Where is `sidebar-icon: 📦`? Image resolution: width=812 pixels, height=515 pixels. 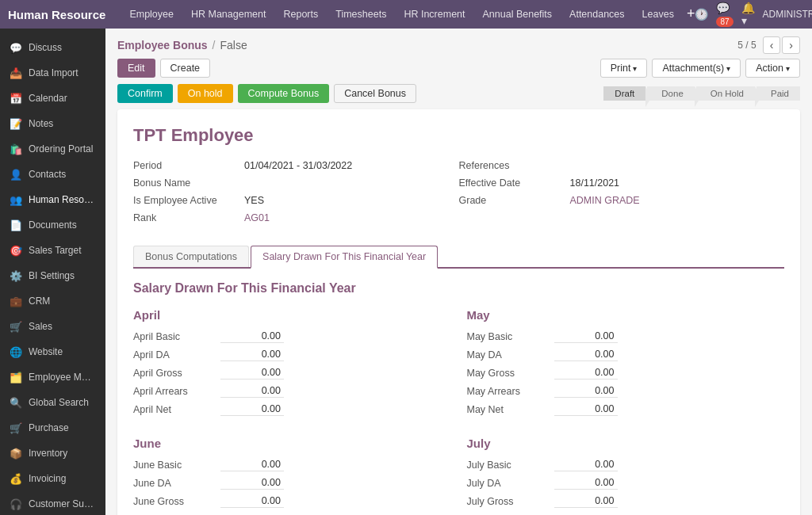 sidebar-icon: 📦 is located at coordinates (16, 453).